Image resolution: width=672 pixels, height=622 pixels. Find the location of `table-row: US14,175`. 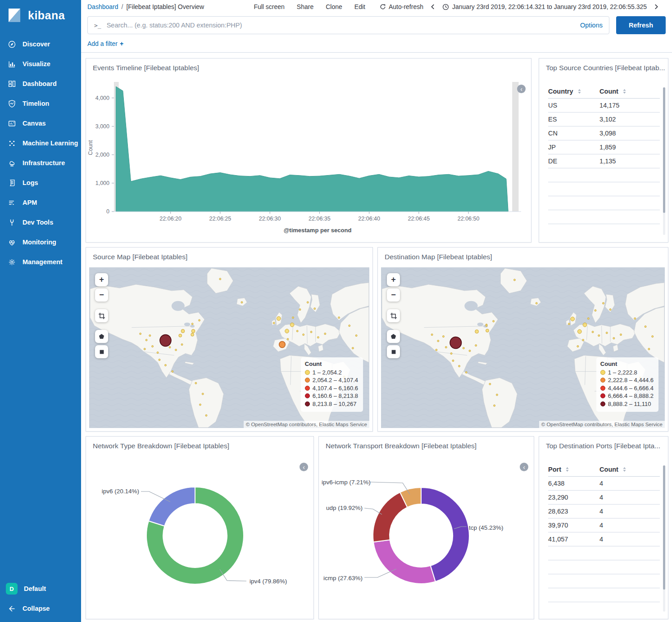

table-row: US14,175 is located at coordinates (604, 105).